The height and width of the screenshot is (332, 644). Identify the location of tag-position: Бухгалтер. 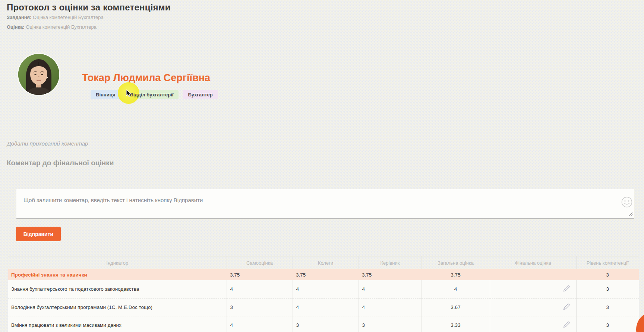
(200, 95).